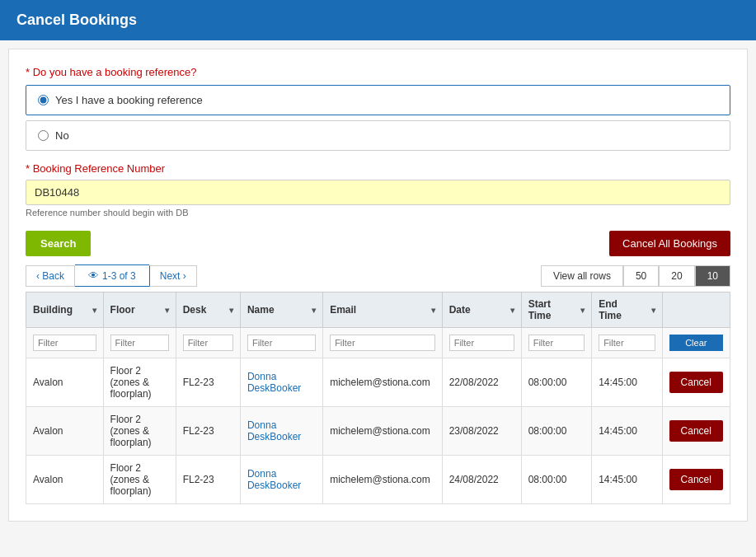 This screenshot has width=756, height=557. What do you see at coordinates (123, 310) in the screenshot?
I see `col-floor-label: Floor` at bounding box center [123, 310].